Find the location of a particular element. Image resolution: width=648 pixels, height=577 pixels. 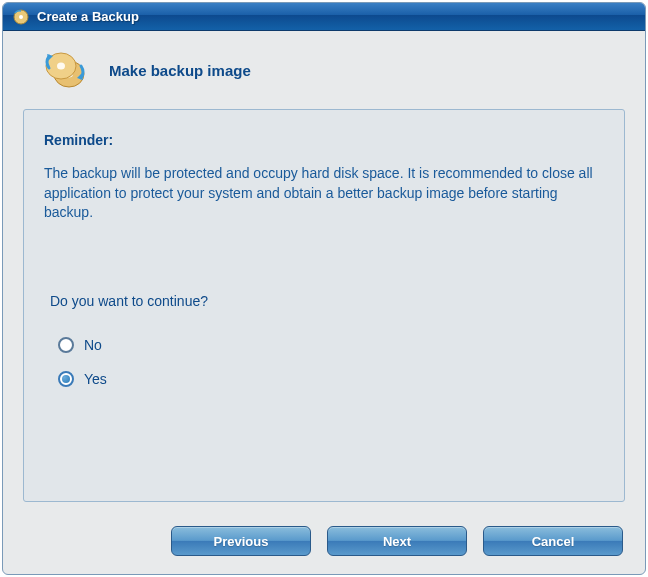

radio-circle-yes is located at coordinates (66, 379).